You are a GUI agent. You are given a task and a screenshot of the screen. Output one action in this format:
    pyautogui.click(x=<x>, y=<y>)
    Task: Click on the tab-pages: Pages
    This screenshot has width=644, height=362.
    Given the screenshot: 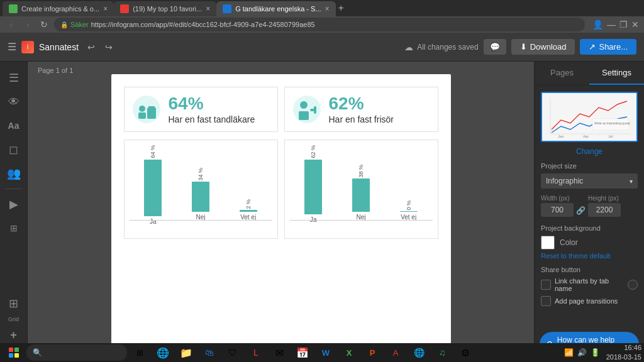 What is the action you would take?
    pyautogui.click(x=562, y=73)
    